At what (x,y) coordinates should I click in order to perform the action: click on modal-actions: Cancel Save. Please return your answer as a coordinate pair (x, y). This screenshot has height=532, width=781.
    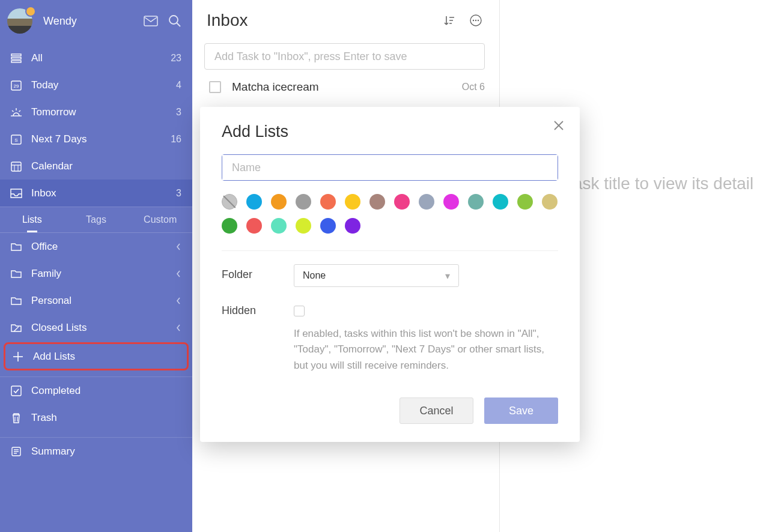
    Looking at the image, I should click on (390, 411).